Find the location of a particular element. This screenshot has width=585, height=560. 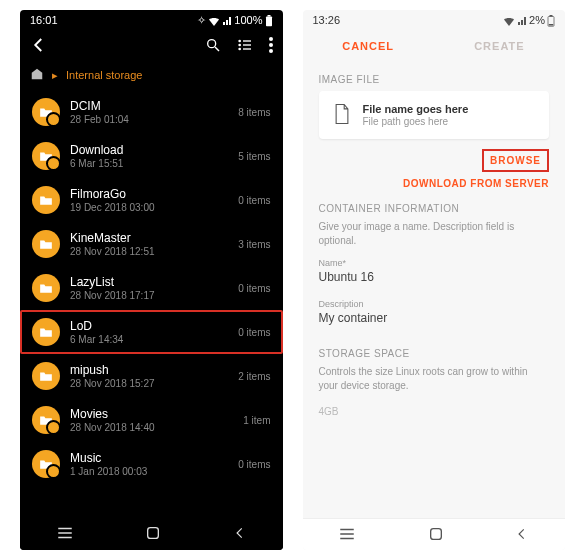

storage-desc: Controls the size Linux roots can grow t… is located at coordinates (434, 379).